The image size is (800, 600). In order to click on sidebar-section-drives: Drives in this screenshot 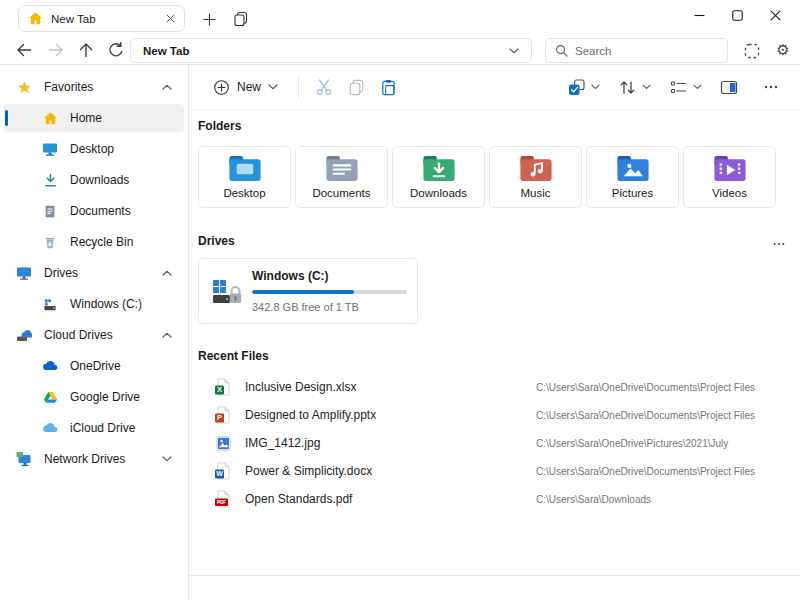, I will do `click(94, 273)`.